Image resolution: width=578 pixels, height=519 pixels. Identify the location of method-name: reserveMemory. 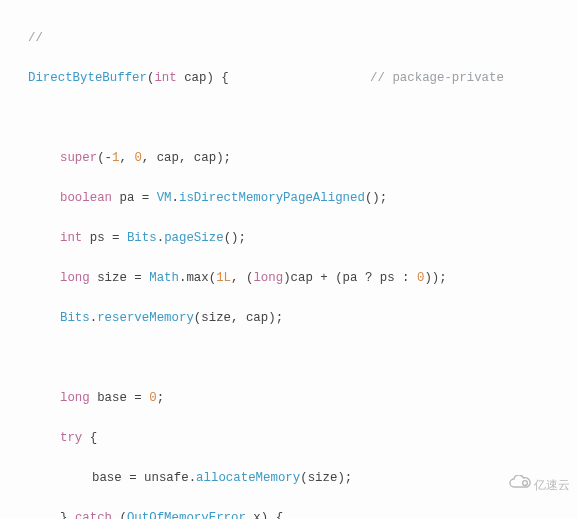
(146, 318).